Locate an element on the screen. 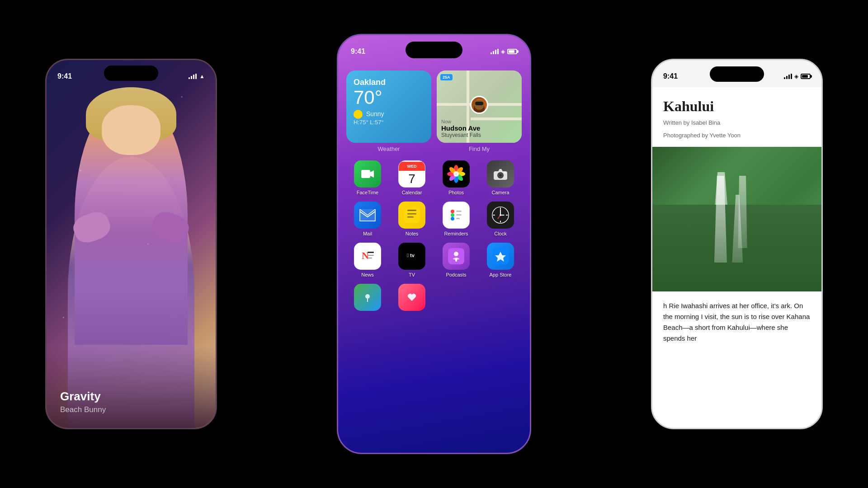 Image resolution: width=868 pixels, height=488 pixels. health-icon is located at coordinates (412, 297).